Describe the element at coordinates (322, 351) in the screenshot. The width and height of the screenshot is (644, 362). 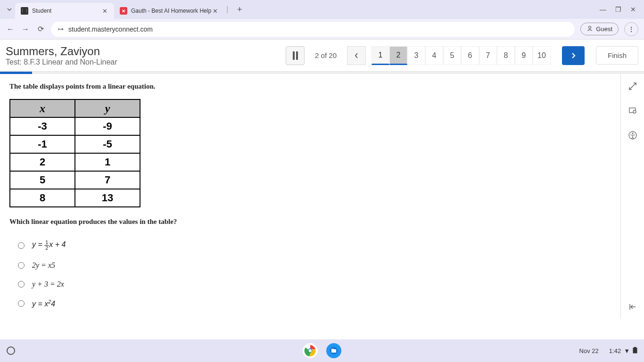
I see `os-taskbar: Nov 22 1:42 ▼` at that location.